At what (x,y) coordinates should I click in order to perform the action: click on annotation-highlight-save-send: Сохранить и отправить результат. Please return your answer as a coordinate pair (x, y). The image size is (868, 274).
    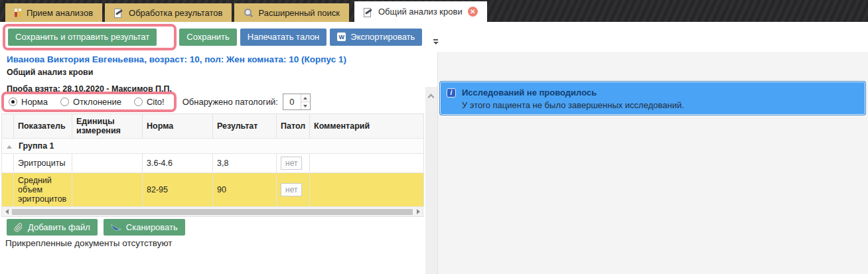
    Looking at the image, I should click on (90, 37).